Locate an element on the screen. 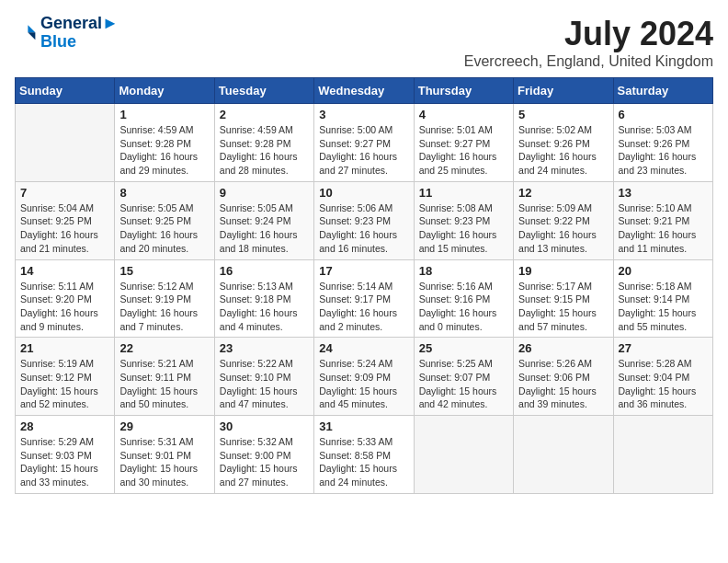  table-row: 9Sunrise: 5:05 AM Sunset: 9:24 PM Daylig… is located at coordinates (264, 221).